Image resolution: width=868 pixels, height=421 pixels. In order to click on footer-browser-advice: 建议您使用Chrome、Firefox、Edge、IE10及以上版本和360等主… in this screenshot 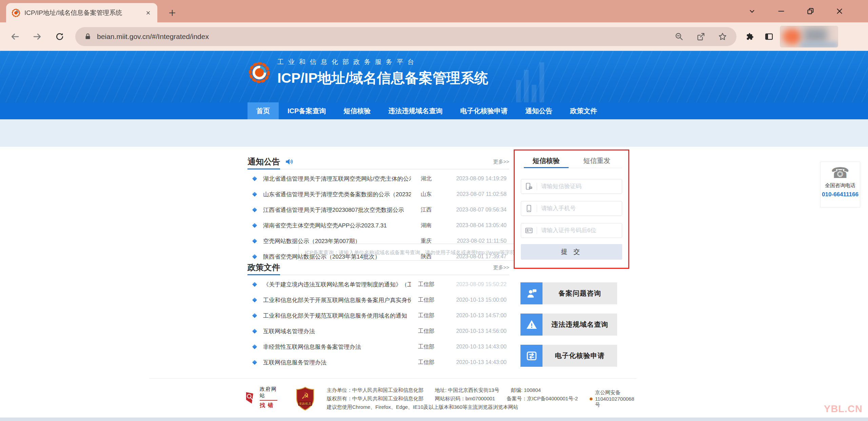, I will do `click(422, 407)`.